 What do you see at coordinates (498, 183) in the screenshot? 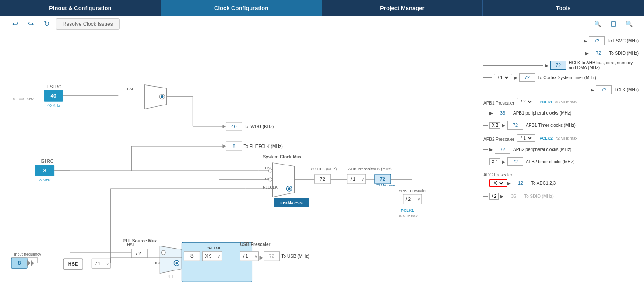
I see `adc-prescaler-select-box: /6/8` at bounding box center [498, 183].